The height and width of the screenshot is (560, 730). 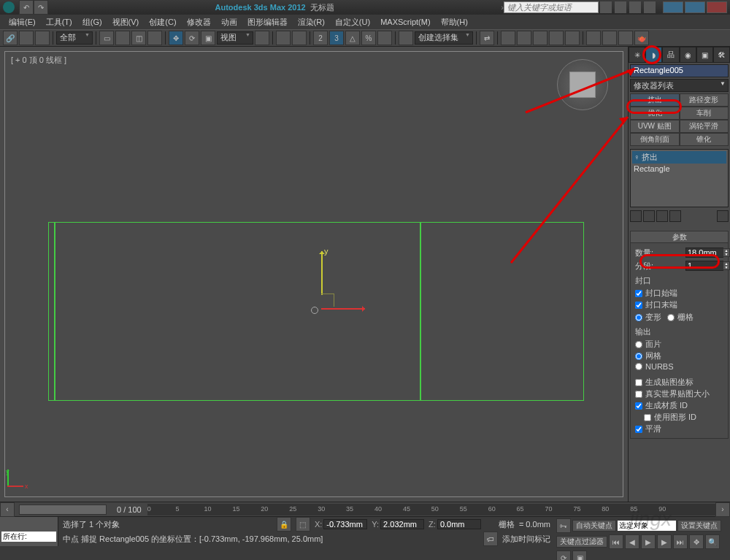 What do you see at coordinates (405, 22) in the screenshot?
I see `menu-maxscript: MAXScript(M)` at bounding box center [405, 22].